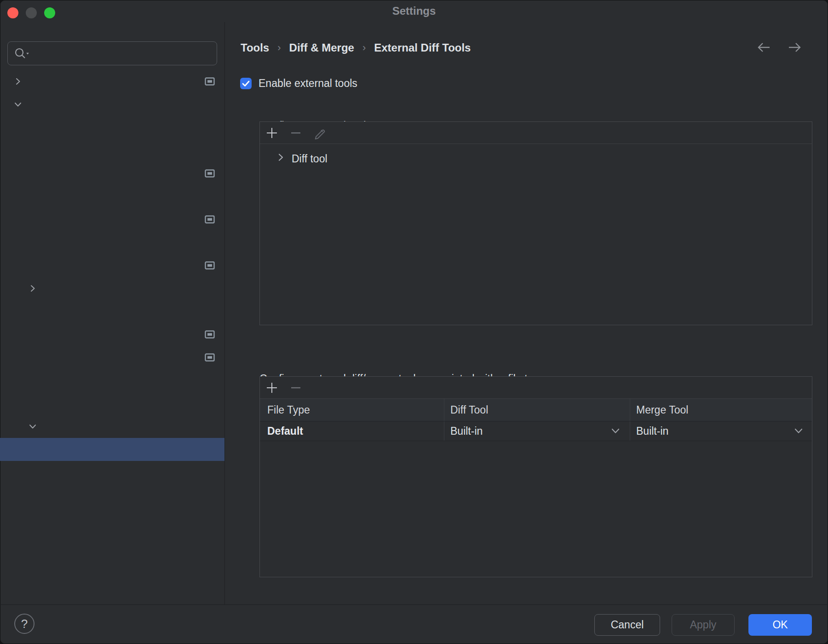 Image resolution: width=828 pixels, height=644 pixels. I want to click on cancel-button: Cancel, so click(627, 625).